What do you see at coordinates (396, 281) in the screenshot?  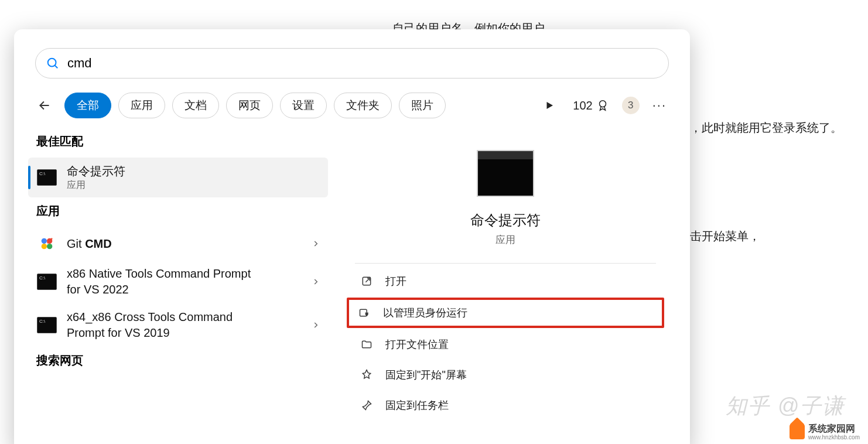 I see `action-label: 打开` at bounding box center [396, 281].